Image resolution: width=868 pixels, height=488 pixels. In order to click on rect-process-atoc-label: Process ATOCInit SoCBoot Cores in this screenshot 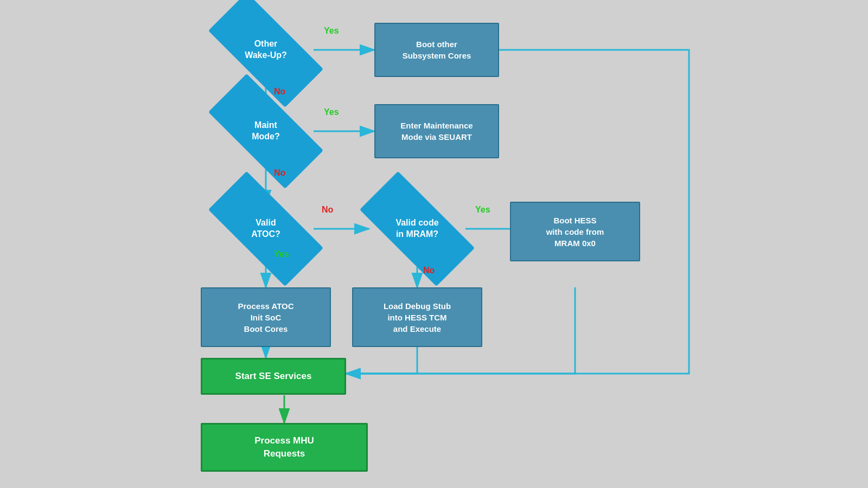, I will do `click(266, 318)`.